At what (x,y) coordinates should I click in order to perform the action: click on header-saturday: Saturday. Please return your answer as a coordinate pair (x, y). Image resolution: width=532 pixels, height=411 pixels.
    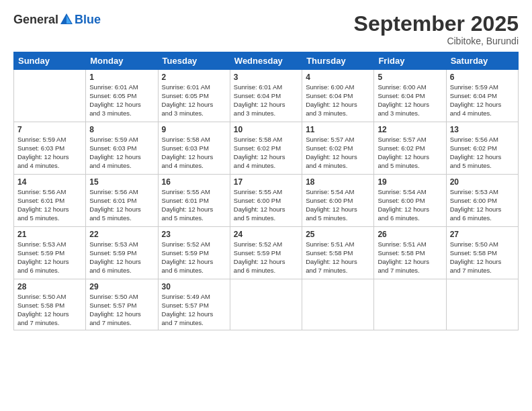
    Looking at the image, I should click on (482, 61).